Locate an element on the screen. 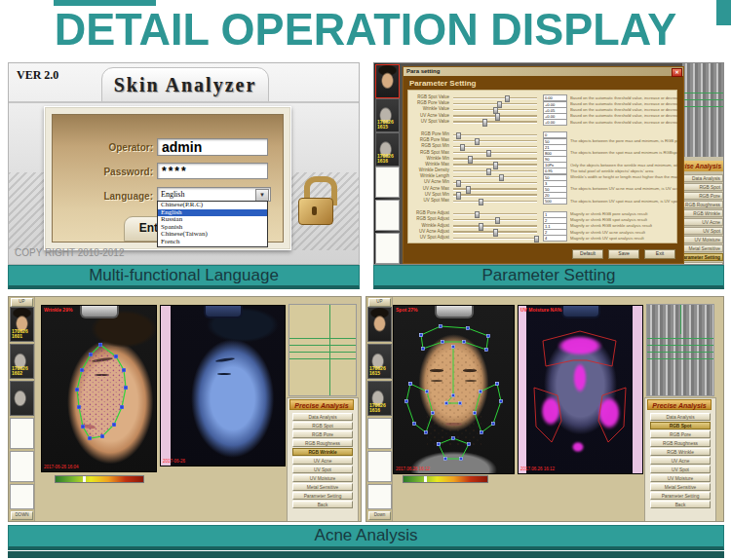  language-option: Chinese(Taiwan) is located at coordinates (212, 235).